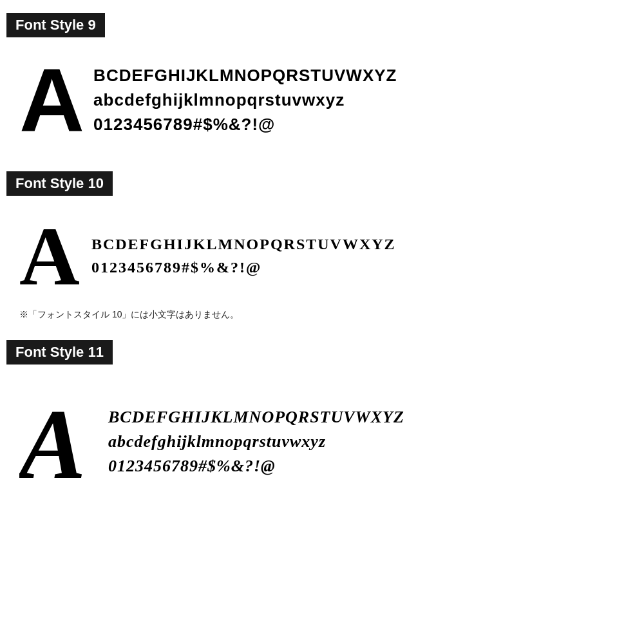  What do you see at coordinates (59, 352) in the screenshot?
I see `font-style-11-label: Font Style 11` at bounding box center [59, 352].